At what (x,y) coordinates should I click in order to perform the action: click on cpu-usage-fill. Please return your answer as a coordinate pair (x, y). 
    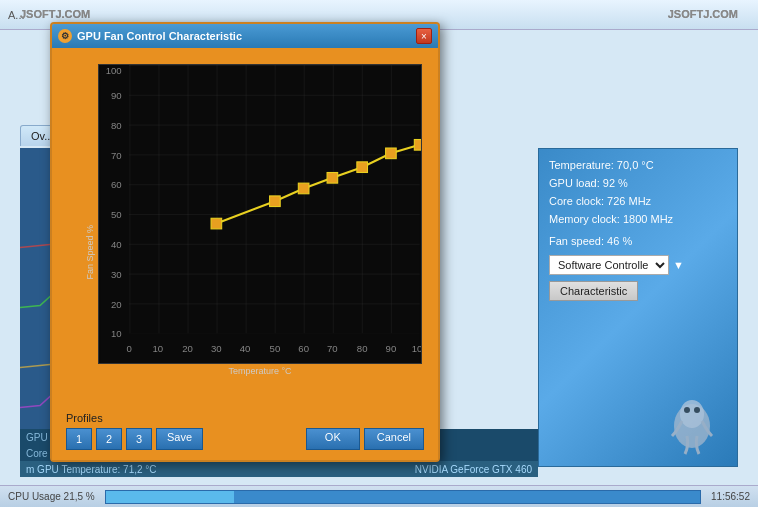
    Looking at the image, I should click on (170, 497).